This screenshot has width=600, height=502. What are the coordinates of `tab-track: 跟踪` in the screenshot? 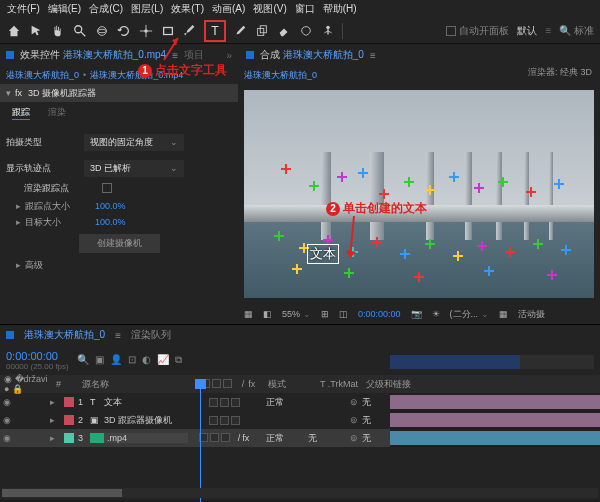 It's located at (21, 113).